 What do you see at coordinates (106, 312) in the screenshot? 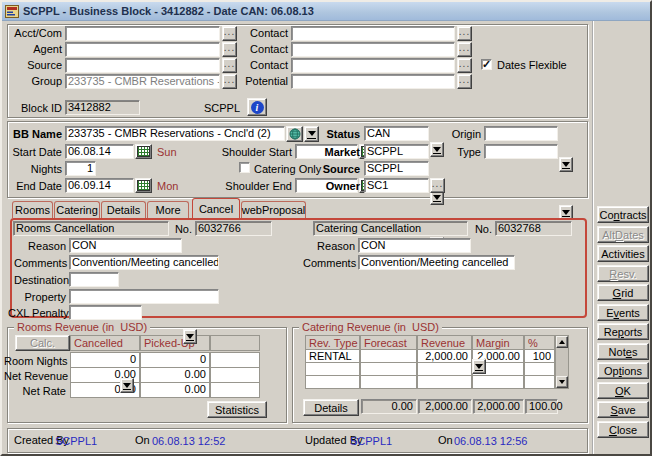
I see `cxl-penalty-field` at bounding box center [106, 312].